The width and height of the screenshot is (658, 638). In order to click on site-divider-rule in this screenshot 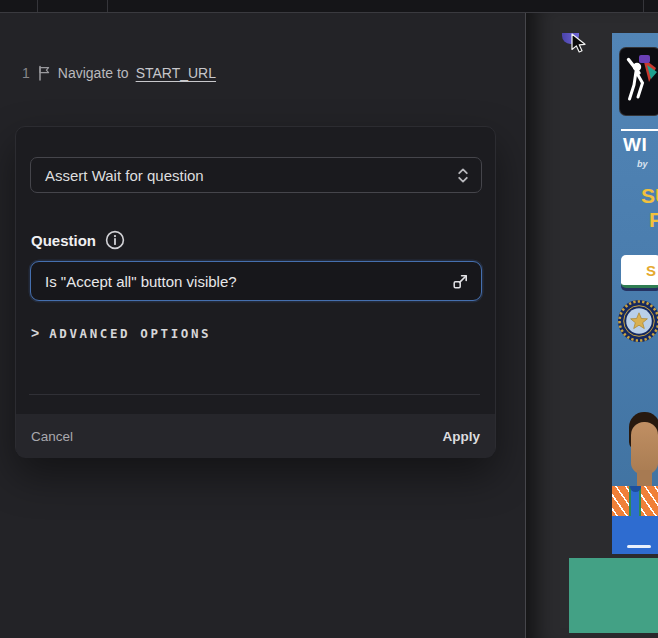, I will do `click(640, 130)`.